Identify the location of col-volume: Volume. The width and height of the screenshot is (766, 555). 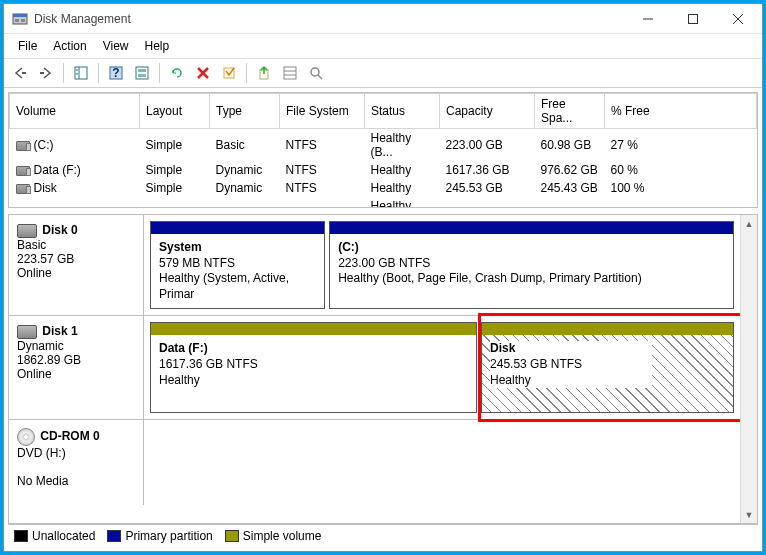
(75, 112).